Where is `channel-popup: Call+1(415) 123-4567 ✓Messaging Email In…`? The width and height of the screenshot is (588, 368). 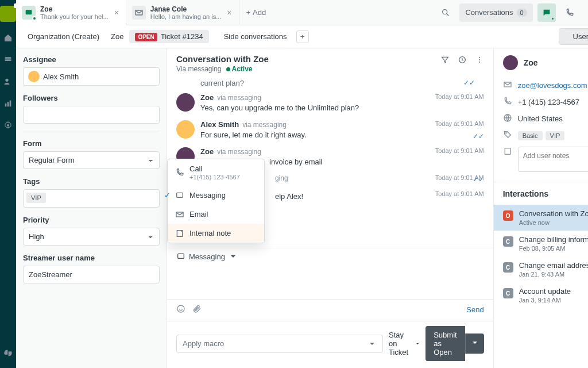
channel-popup: Call+1(415) 123-4567 ✓Messaging Email In… is located at coordinates (216, 201).